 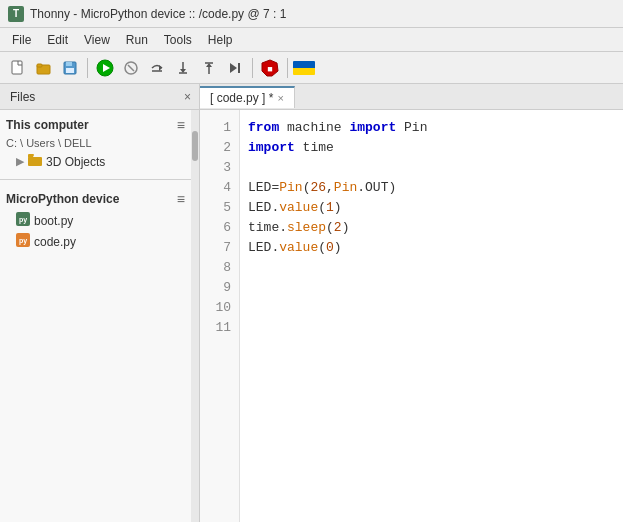 What do you see at coordinates (264, 248) in the screenshot?
I see `token-led-3: LED.` at bounding box center [264, 248].